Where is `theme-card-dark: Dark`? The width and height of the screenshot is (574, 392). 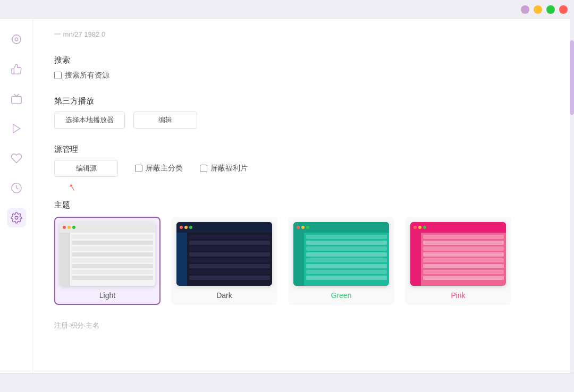 theme-card-dark: Dark is located at coordinates (224, 261).